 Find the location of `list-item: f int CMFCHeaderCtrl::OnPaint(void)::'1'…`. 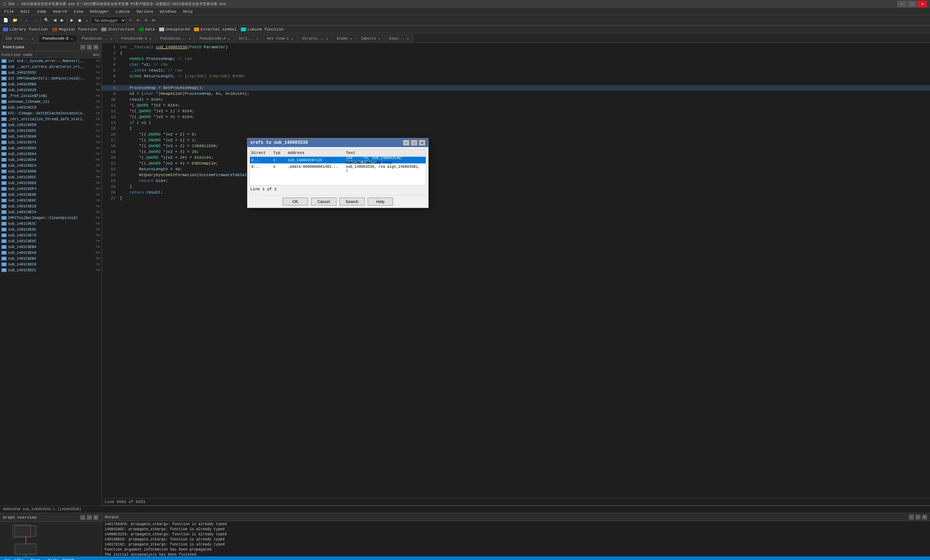

list-item: f int CMFCHeaderCtrl::OnPaint(void)::'1'… is located at coordinates (51, 78).